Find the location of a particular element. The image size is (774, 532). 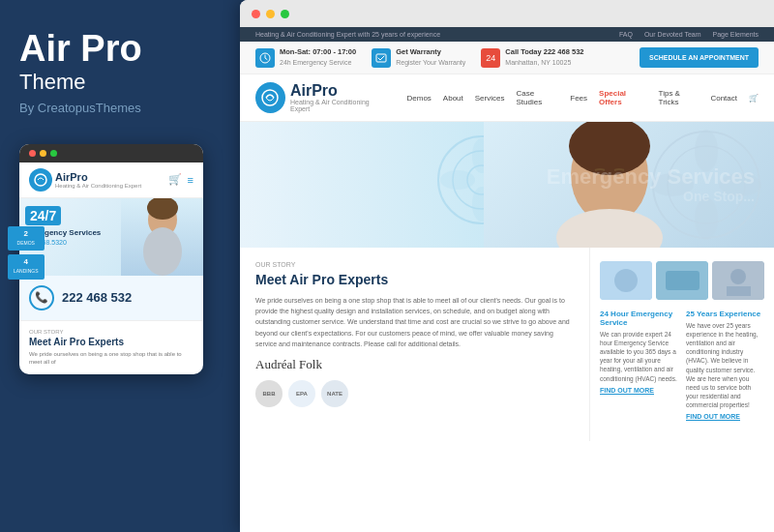

site-nav: AirPro Heating & Air Conditioning Expert… is located at coordinates (507, 99).